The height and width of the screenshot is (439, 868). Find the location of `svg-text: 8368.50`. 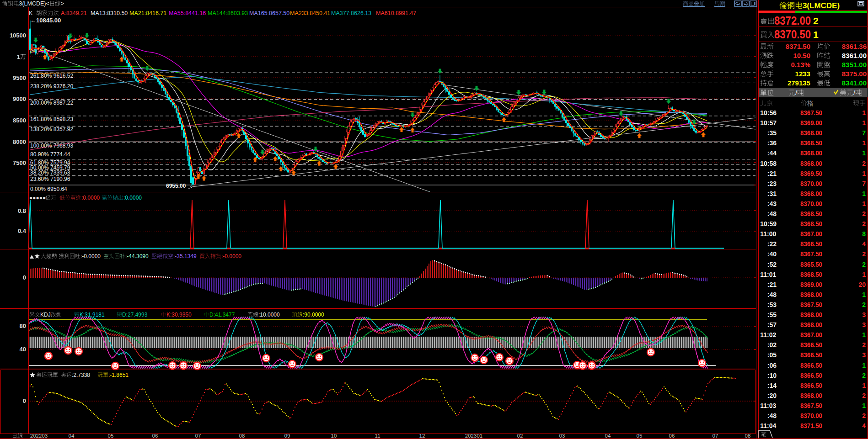

svg-text: 8368.50 is located at coordinates (811, 214).